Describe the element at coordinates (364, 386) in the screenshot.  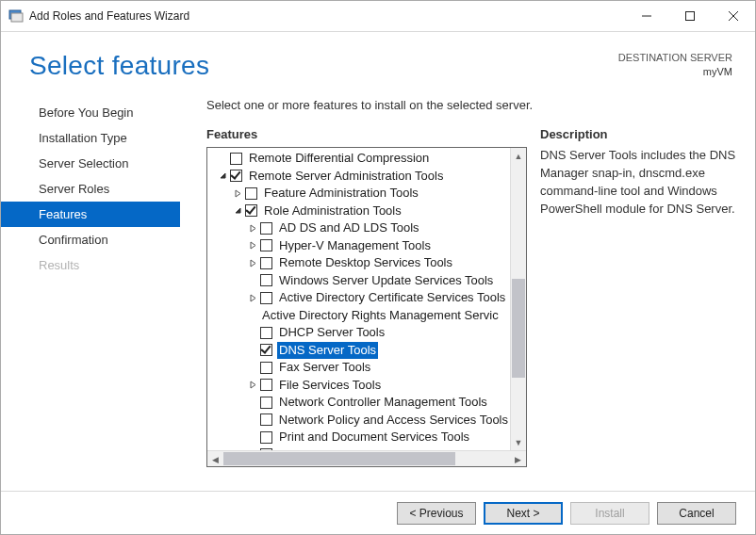
I see `tree-item: File Services Tools` at that location.